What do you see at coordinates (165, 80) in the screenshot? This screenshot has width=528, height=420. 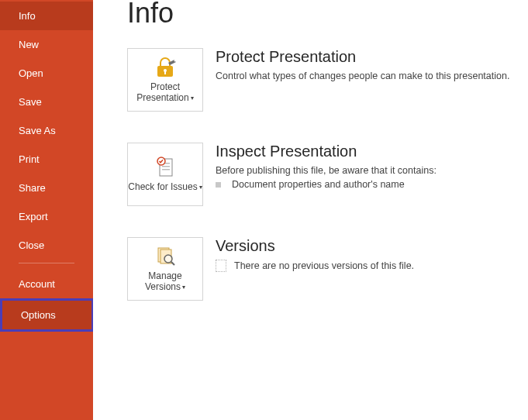 I see `protect-presentation-button: Protect Presentation▾` at bounding box center [165, 80].